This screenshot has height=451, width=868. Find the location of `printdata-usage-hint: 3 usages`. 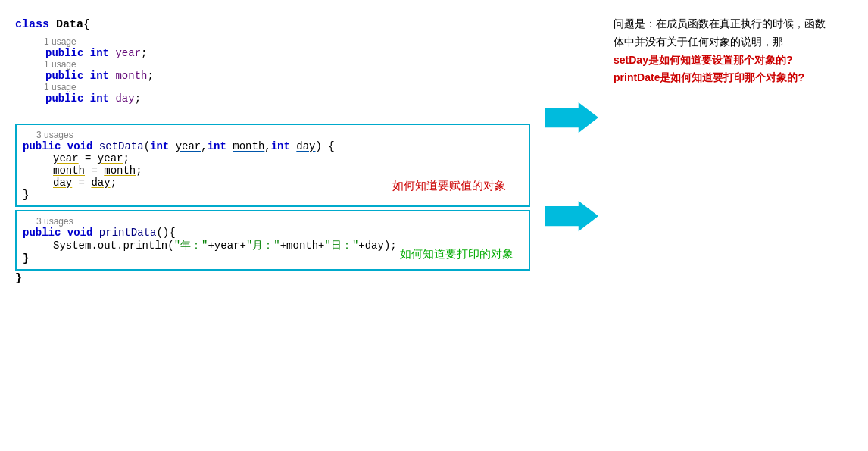

printdata-usage-hint: 3 usages is located at coordinates (279, 221).